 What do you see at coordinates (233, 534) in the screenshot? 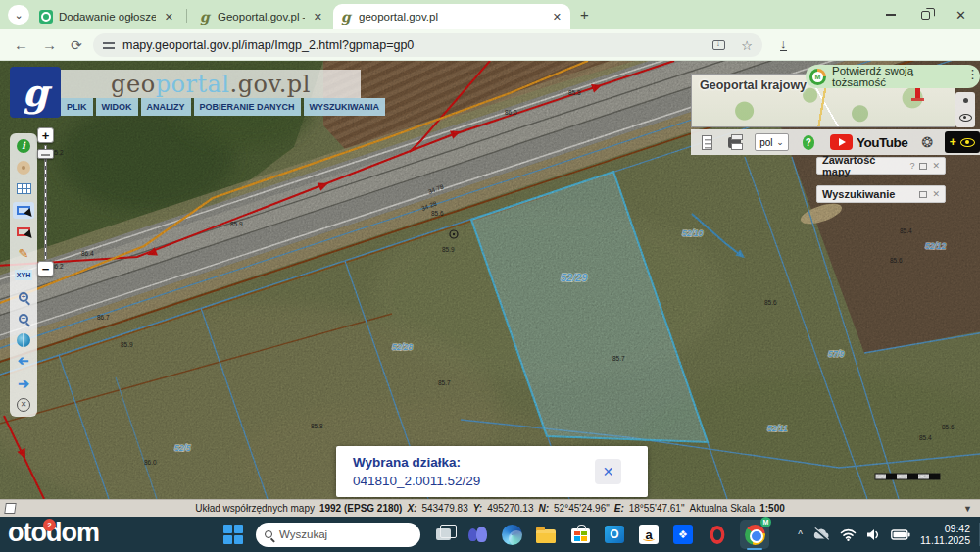
I see `start-button` at bounding box center [233, 534].